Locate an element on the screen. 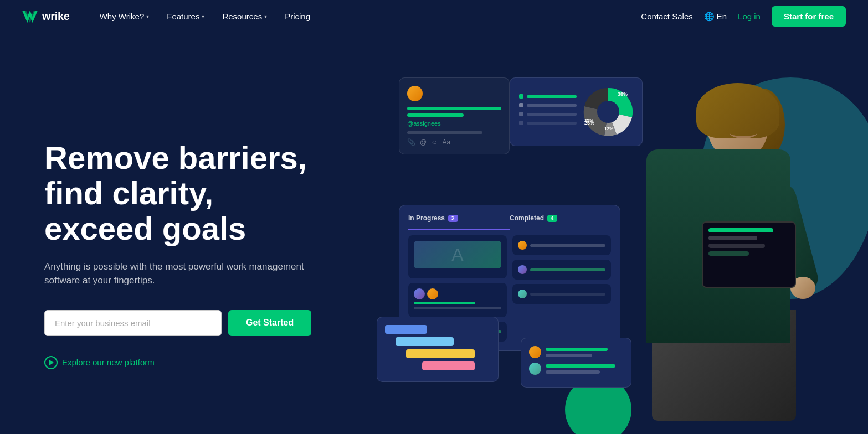  board-underline is located at coordinates (459, 229).